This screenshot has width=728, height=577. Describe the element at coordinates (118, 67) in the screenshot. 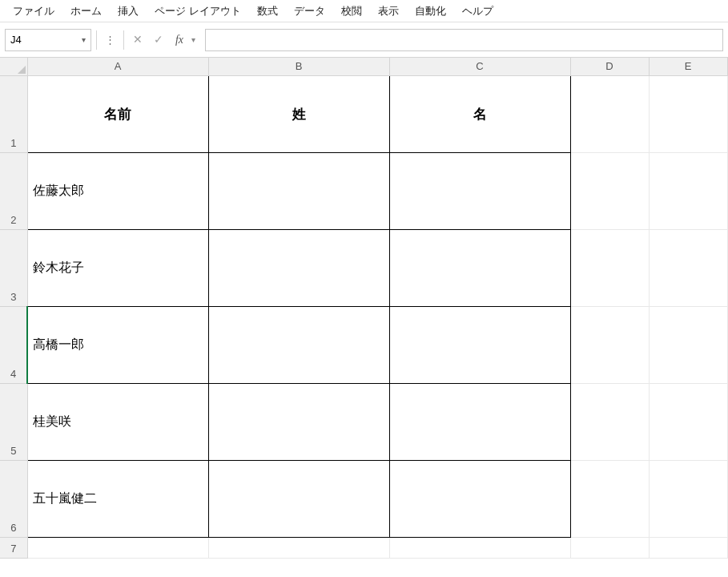

I see `col-header-A: A` at that location.